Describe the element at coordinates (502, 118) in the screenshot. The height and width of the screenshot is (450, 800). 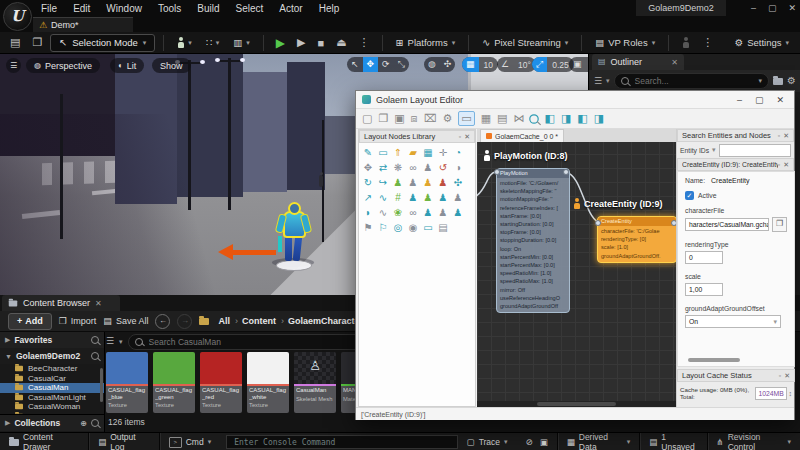
I see `table-view-icon: ▤` at that location.